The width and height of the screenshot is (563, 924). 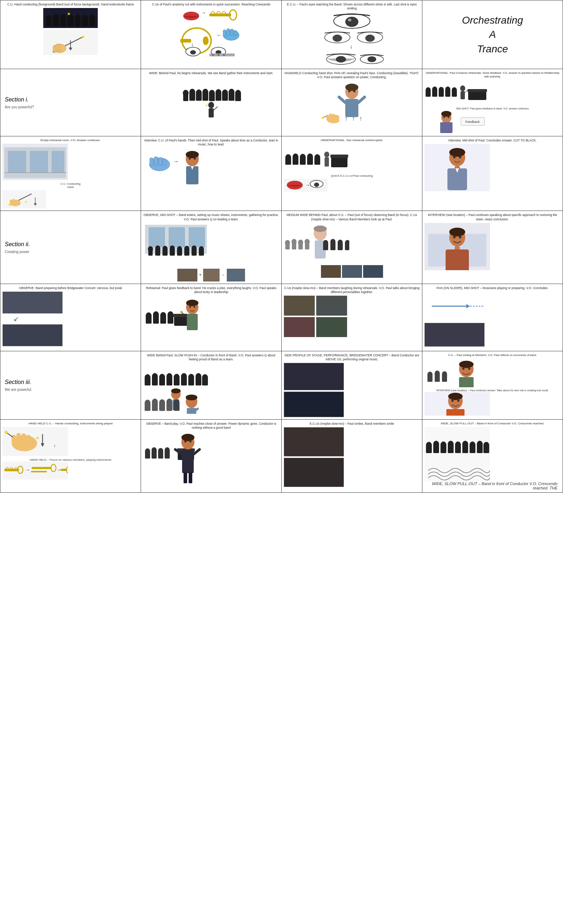 What do you see at coordinates (176, 388) in the screenshot?
I see `slow-push-svg` at bounding box center [176, 388].